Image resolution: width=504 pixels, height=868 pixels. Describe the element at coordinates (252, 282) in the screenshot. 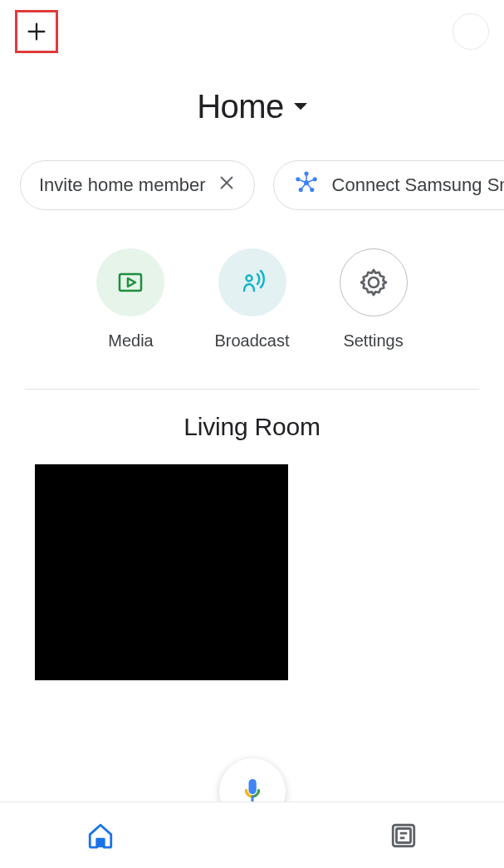

I see `broadcast-icon-circle` at that location.